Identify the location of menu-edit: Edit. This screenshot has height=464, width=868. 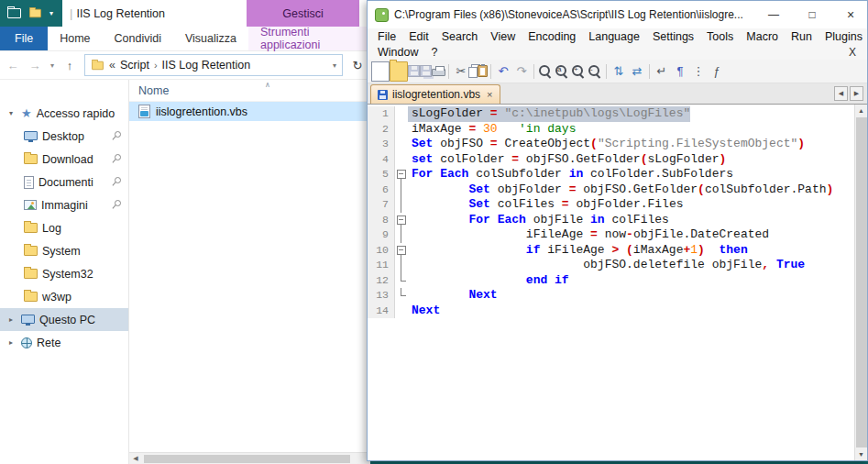
(419, 37).